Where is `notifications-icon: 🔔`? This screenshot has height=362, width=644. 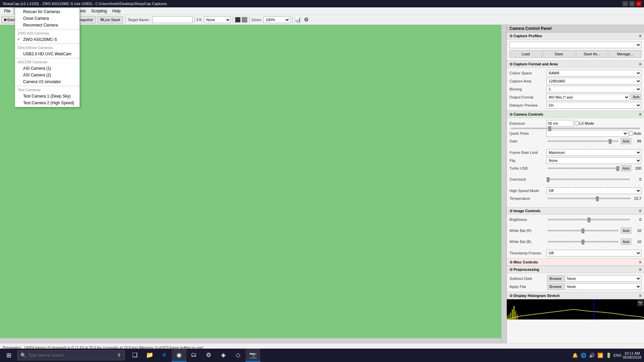 notifications-icon: 🔔 is located at coordinates (575, 355).